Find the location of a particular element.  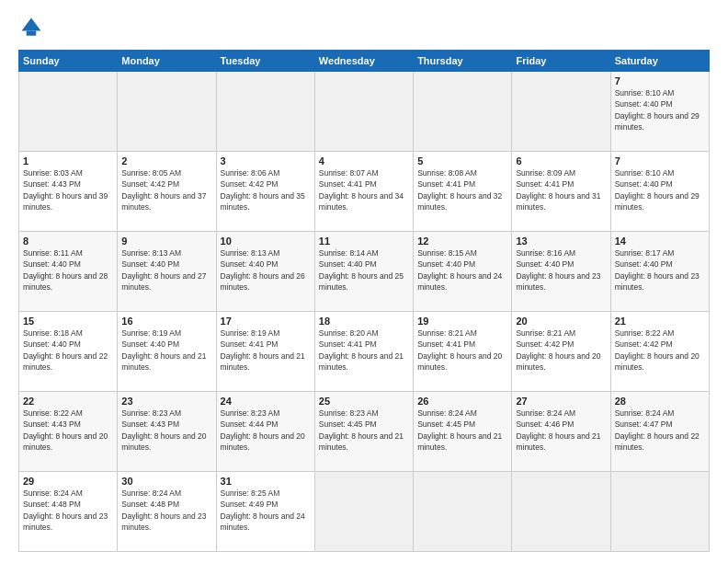

day-number: 8 is located at coordinates (68, 241).